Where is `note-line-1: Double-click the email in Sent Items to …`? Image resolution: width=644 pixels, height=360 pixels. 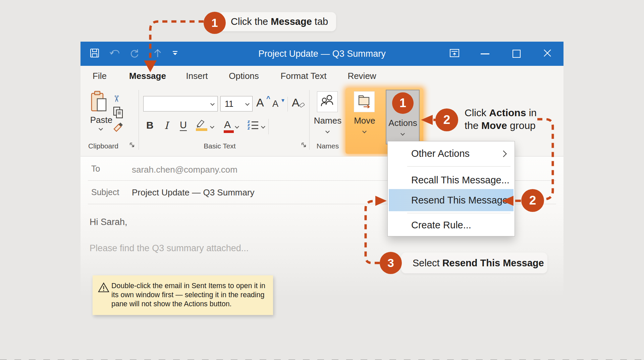
note-line-1: Double-click the email in Sent Items to … is located at coordinates (189, 286).